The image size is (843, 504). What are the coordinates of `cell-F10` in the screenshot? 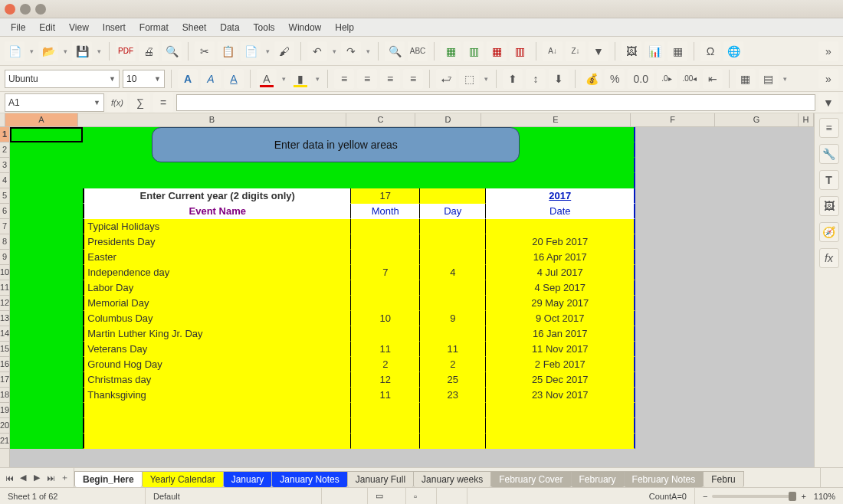 It's located at (677, 273).